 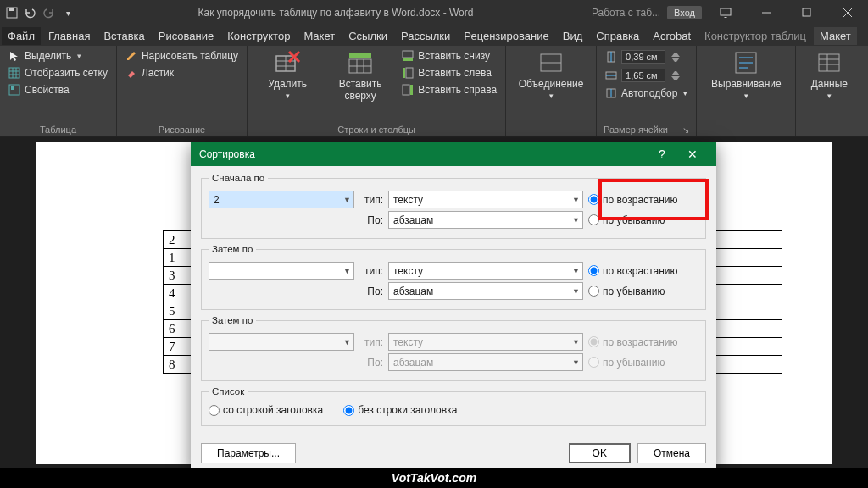 I want to click on group-cell-size: 0,39 см 1,65 см Автоподбор▾ Размер ячейк…, so click(x=647, y=92).